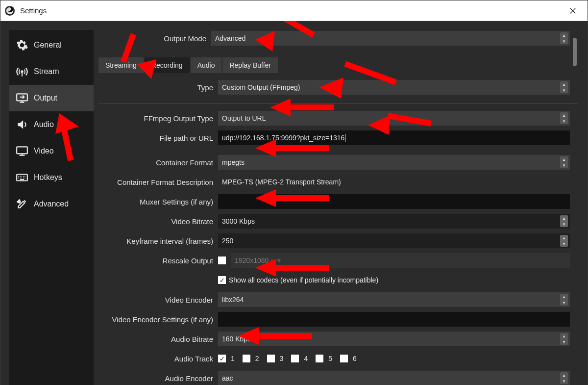  What do you see at coordinates (222, 359) in the screenshot?
I see `audio-track-1-checkbox: ✓` at bounding box center [222, 359].